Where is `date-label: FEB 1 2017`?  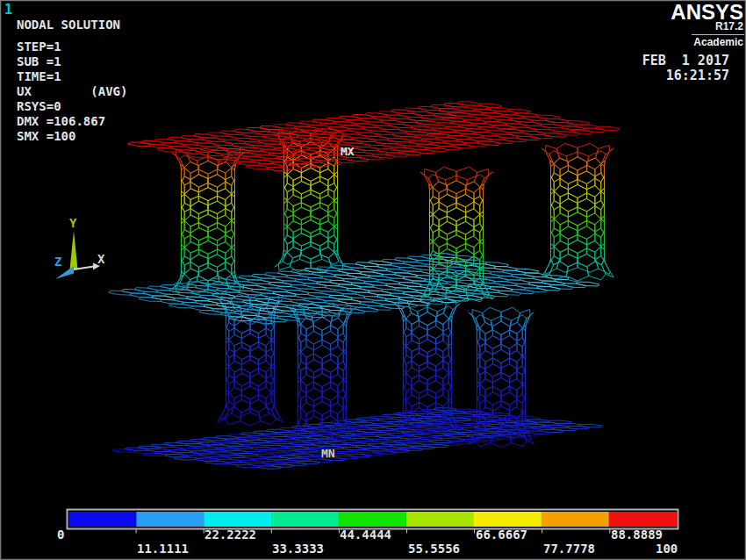 date-label: FEB 1 2017 is located at coordinates (686, 61).